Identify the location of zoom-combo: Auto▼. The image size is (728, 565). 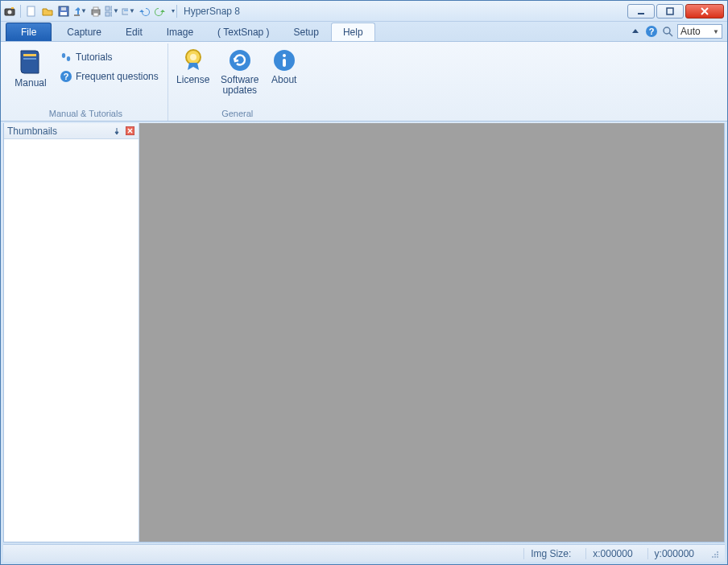
(700, 31).